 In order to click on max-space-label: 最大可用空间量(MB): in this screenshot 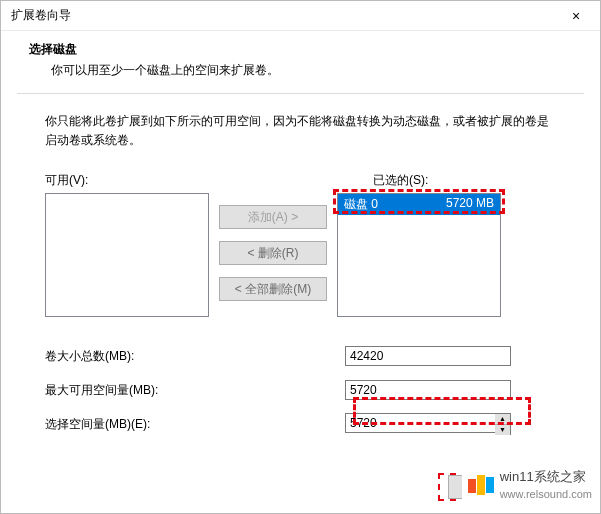, I will do `click(195, 390)`.